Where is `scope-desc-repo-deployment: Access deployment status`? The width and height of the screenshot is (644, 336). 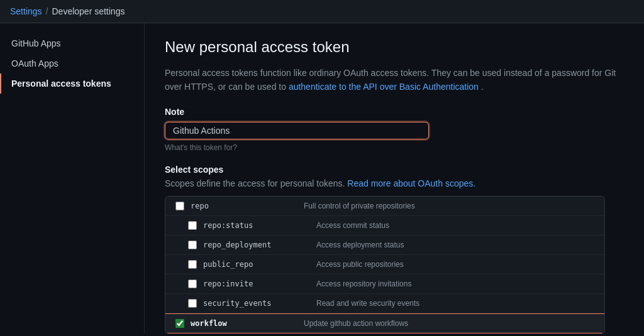 scope-desc-repo-deployment: Access deployment status is located at coordinates (360, 245).